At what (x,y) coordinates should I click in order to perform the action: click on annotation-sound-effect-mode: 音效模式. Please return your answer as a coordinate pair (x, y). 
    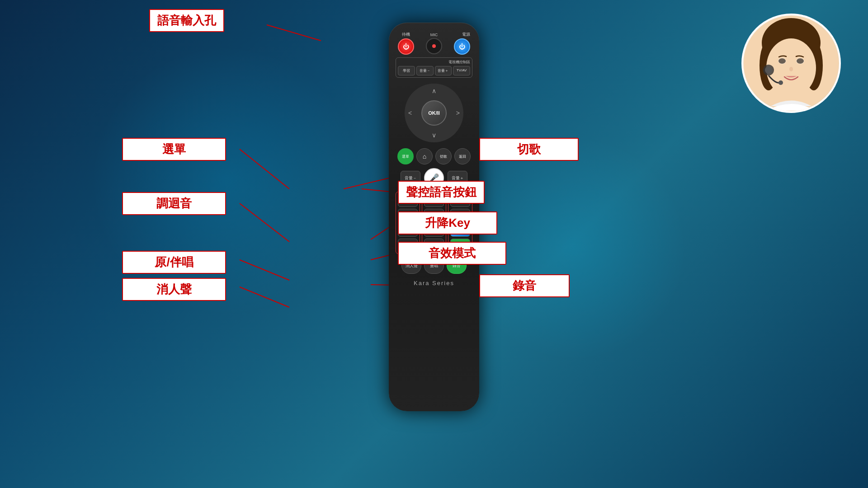
    Looking at the image, I should click on (452, 253).